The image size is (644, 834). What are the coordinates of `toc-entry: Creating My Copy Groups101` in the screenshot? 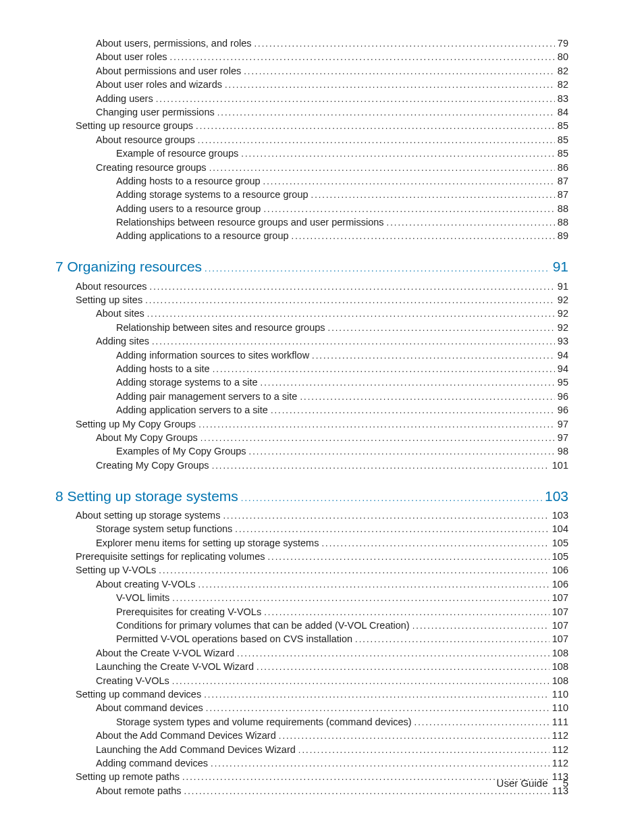 It's located at (312, 466).